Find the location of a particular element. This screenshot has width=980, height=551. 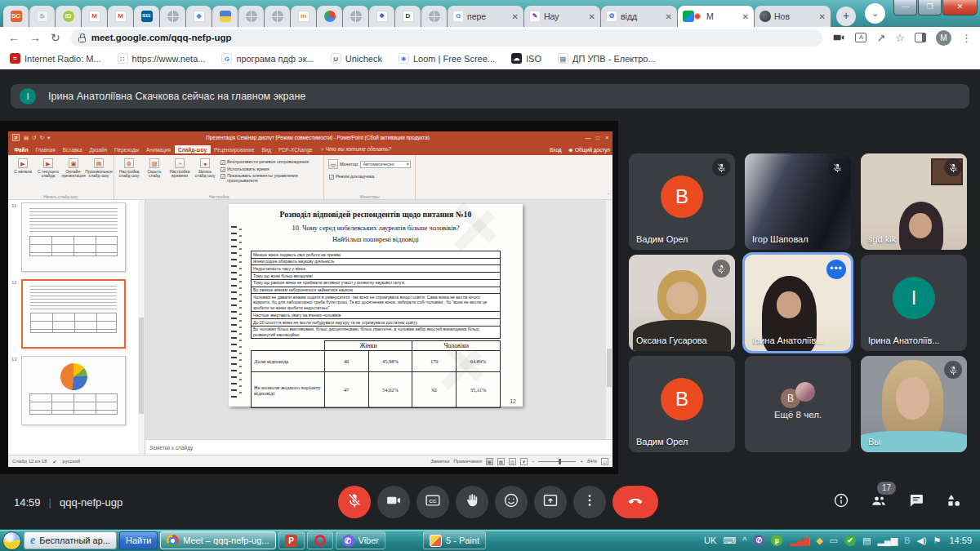

bookmark-internet-radio: ≈Internet Radio: M... is located at coordinates (56, 59).